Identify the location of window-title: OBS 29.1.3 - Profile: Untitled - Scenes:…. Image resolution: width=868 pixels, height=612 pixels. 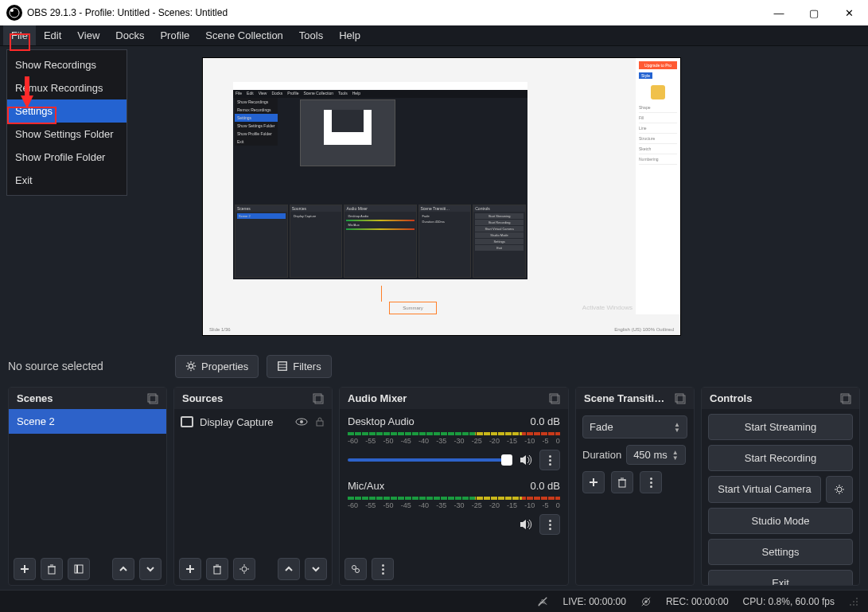
(395, 13).